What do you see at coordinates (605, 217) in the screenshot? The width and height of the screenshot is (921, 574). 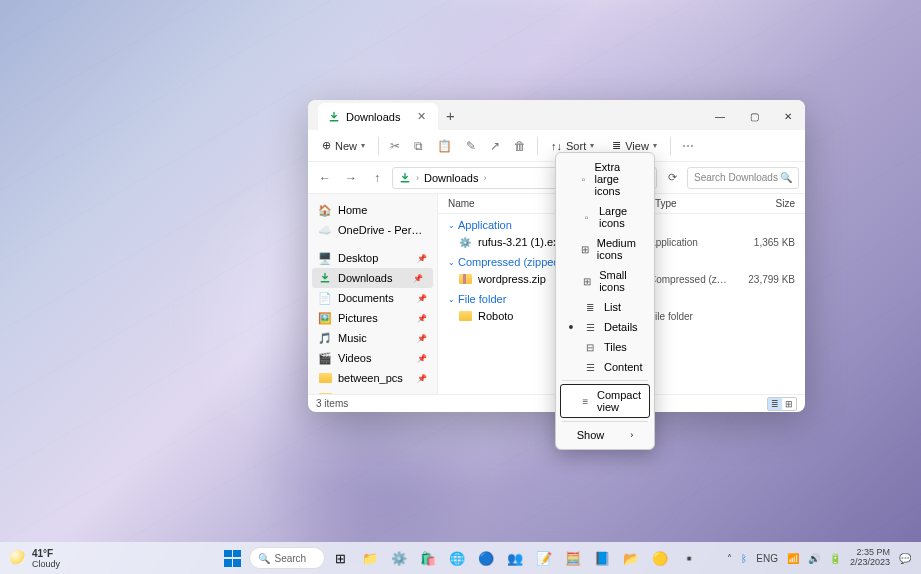 I see `menu-item-large: ▫Large icons` at bounding box center [605, 217].